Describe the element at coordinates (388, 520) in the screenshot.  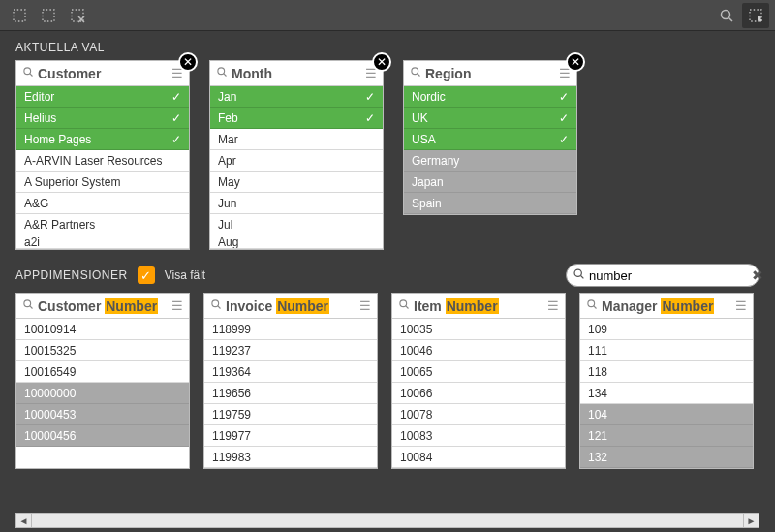
I see `horizontal-scrollbar: ◄ ►` at that location.